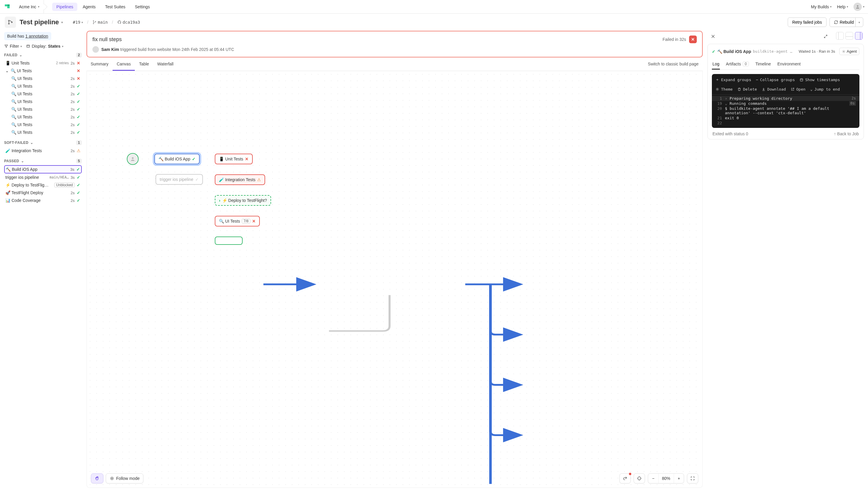  Describe the element at coordinates (179, 179) in the screenshot. I see `node-trigger-ios: trigger ios pipeline✓` at that location.